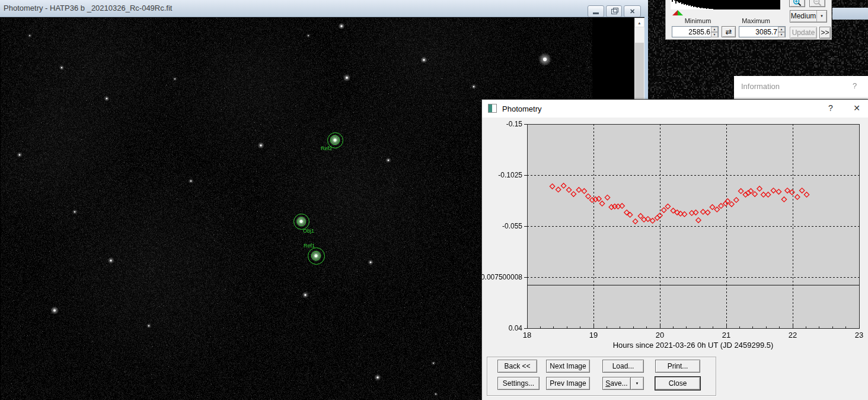 This screenshot has height=400, width=868. Describe the element at coordinates (801, 88) in the screenshot. I see `information-panel: Information ?` at that location.